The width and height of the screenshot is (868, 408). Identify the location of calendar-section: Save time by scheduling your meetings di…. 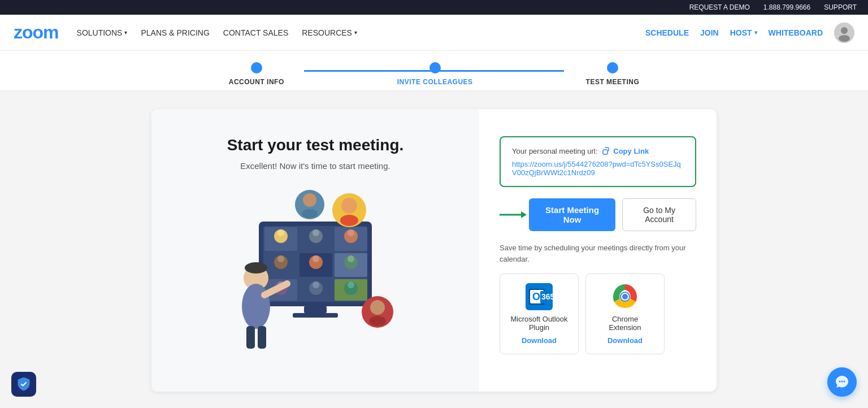
(598, 298).